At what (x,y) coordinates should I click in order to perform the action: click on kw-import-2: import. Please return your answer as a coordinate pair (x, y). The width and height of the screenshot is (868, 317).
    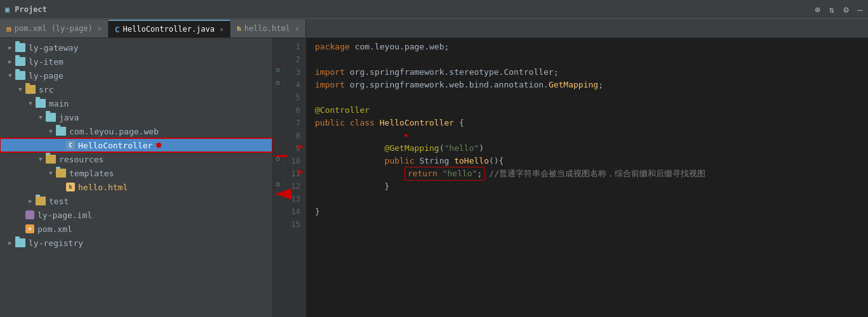
    Looking at the image, I should click on (333, 85).